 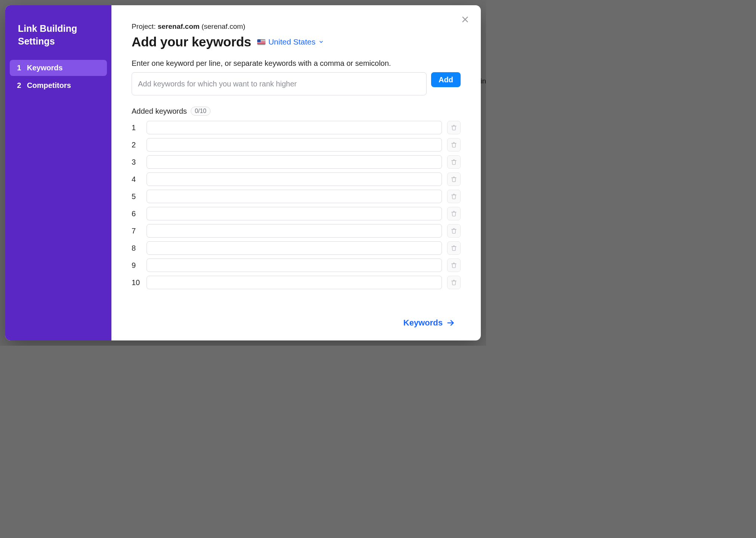 What do you see at coordinates (191, 42) in the screenshot?
I see `page-title: Add your keywords` at bounding box center [191, 42].